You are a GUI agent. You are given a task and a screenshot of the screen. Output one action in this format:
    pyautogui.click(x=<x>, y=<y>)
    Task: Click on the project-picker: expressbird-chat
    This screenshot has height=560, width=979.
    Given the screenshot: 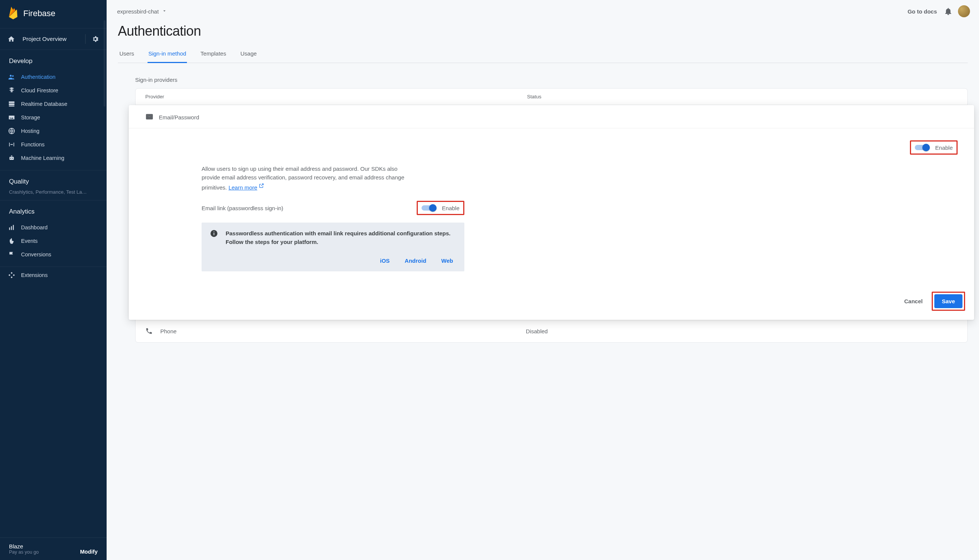 What is the action you would take?
    pyautogui.click(x=142, y=12)
    